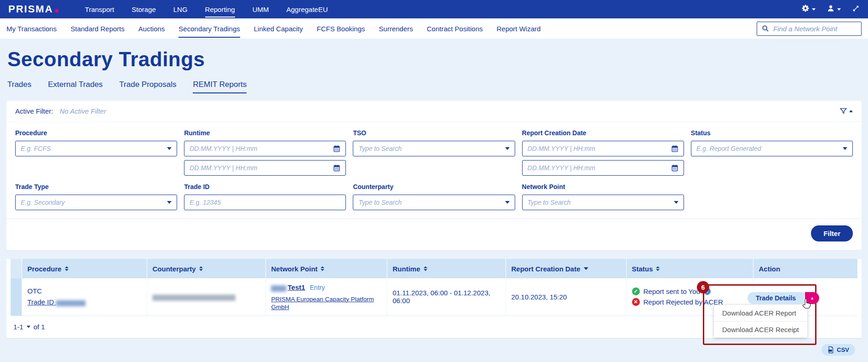  Describe the element at coordinates (603, 149) in the screenshot. I see `report-creation-from-field` at that location.